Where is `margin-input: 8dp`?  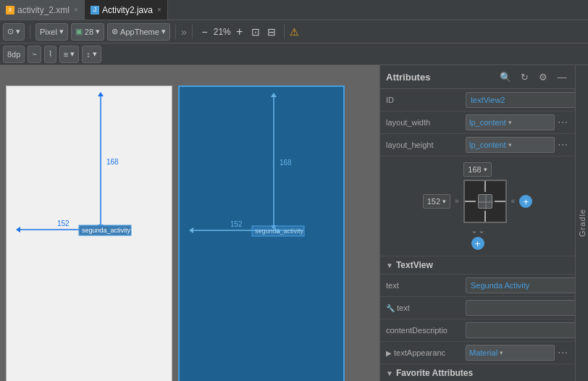 margin-input: 8dp is located at coordinates (14, 54).